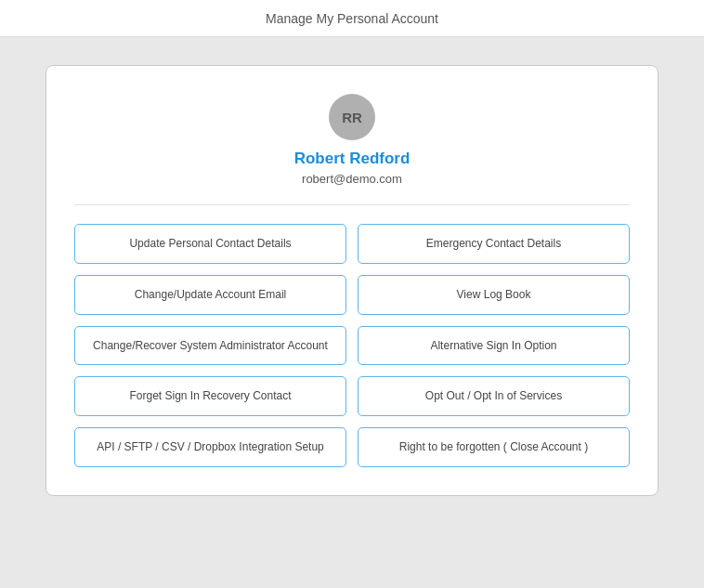 The image size is (704, 588). Describe the element at coordinates (210, 243) in the screenshot. I see `update-personal-contact-button: Update Personal Contact Details` at that location.